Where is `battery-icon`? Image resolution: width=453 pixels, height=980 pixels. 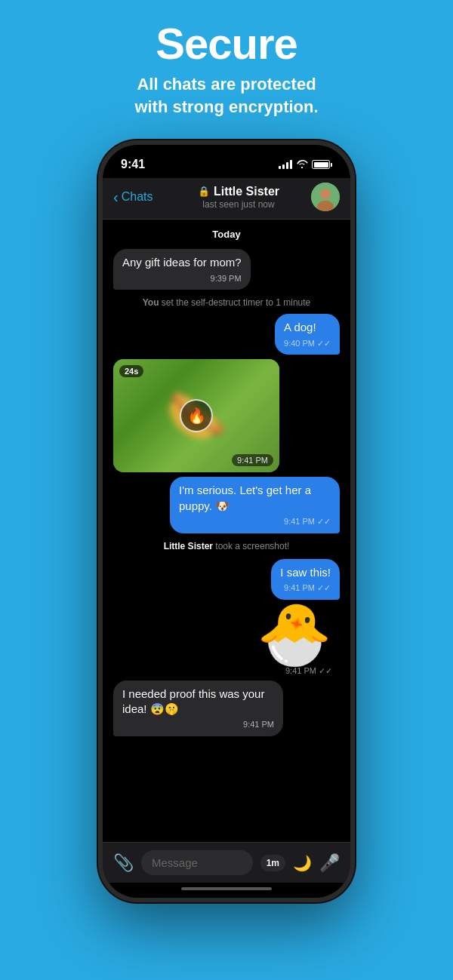
battery-icon is located at coordinates (322, 164).